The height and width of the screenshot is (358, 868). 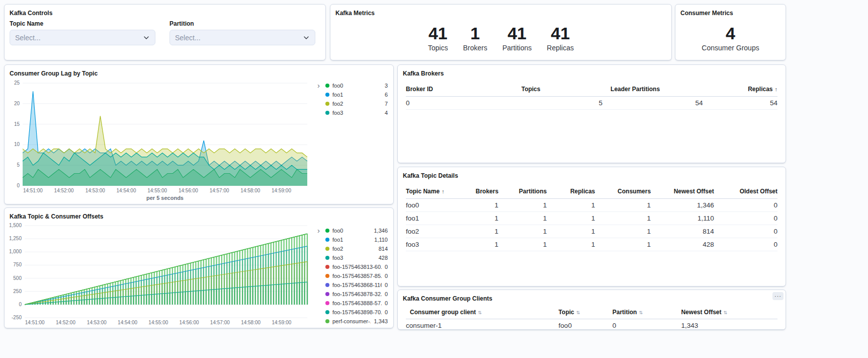 What do you see at coordinates (591, 296) in the screenshot?
I see `panel-title: Kafka Consumer Group Clients` at bounding box center [591, 296].